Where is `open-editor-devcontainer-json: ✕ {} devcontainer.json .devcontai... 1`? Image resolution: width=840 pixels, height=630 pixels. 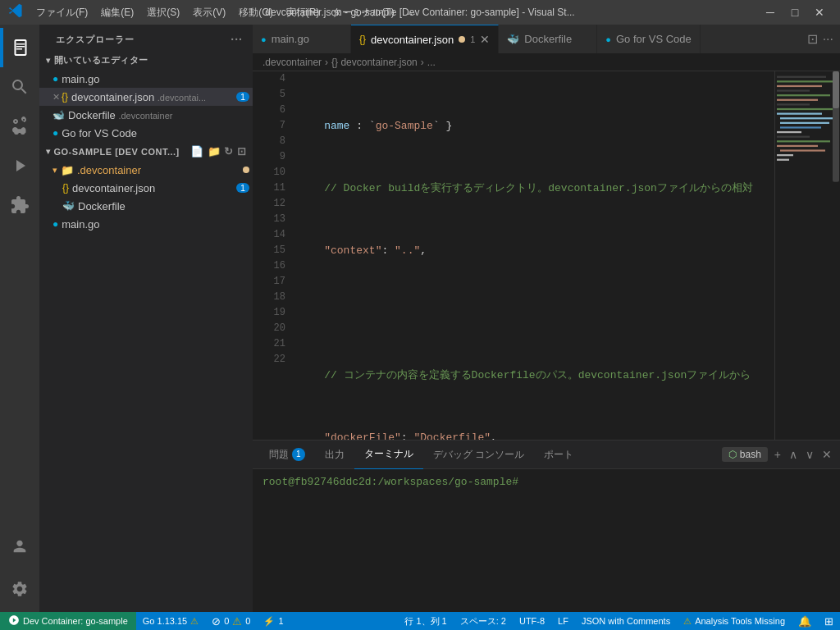 open-editor-devcontainer-json: ✕ {} devcontainer.json .devcontai... 1 is located at coordinates (146, 97).